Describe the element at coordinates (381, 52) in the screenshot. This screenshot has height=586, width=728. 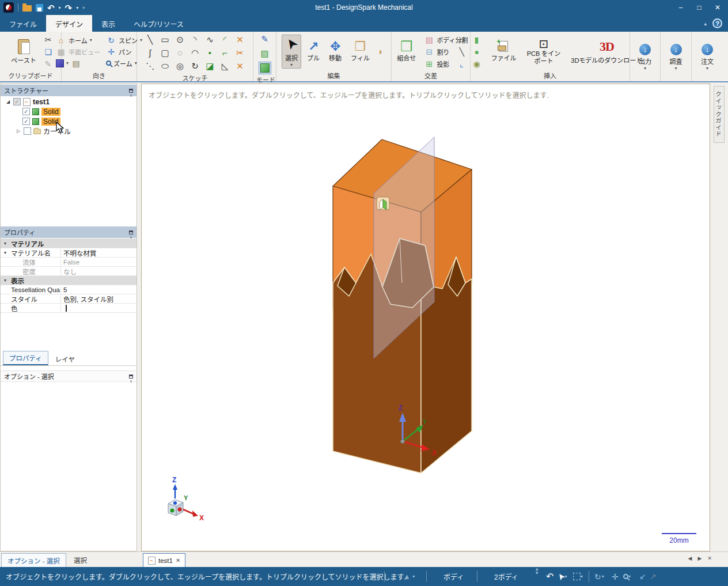
I see `blend-icon: ◗` at that location.